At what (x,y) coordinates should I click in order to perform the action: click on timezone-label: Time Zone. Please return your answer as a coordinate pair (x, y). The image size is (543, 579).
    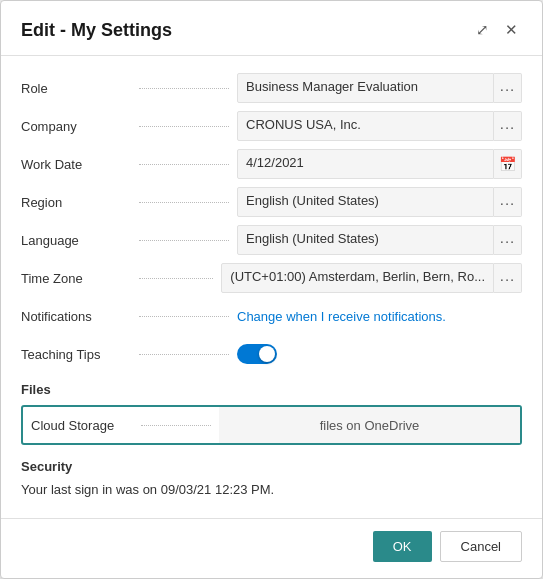
    Looking at the image, I should click on (76, 278).